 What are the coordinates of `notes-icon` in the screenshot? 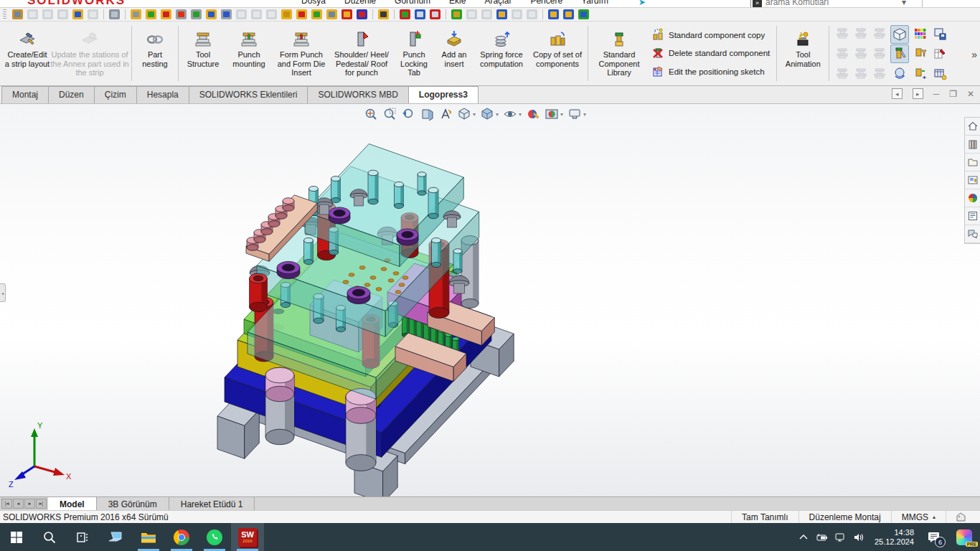 It's located at (486, 14).